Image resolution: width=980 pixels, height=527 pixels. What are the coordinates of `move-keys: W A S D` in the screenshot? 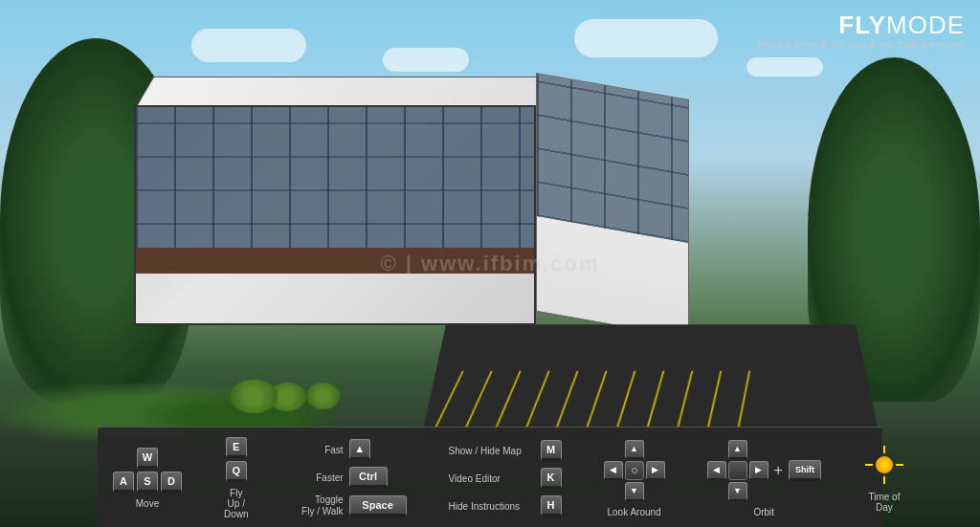 It's located at (147, 471).